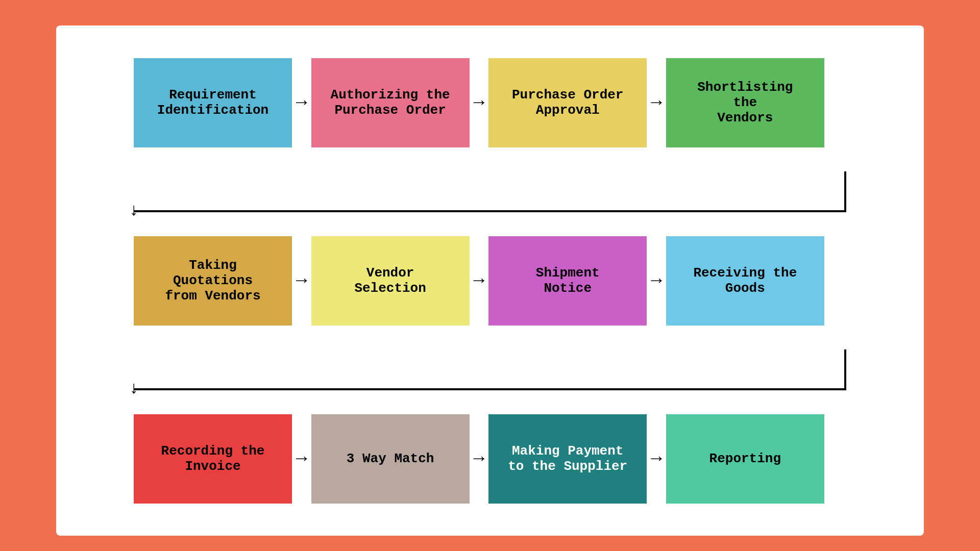 The image size is (980, 551). What do you see at coordinates (479, 281) in the screenshot?
I see `arrow-6-7: →` at bounding box center [479, 281].